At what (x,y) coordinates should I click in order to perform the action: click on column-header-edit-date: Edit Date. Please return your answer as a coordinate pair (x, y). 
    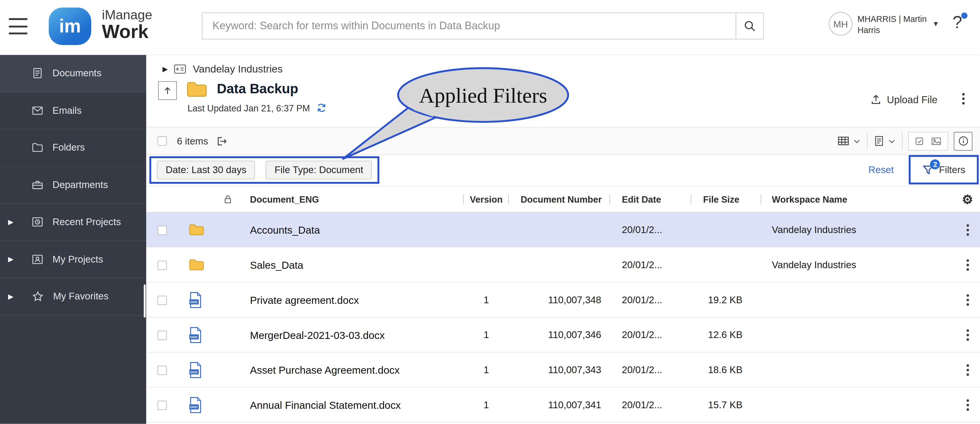
    Looking at the image, I should click on (651, 199).